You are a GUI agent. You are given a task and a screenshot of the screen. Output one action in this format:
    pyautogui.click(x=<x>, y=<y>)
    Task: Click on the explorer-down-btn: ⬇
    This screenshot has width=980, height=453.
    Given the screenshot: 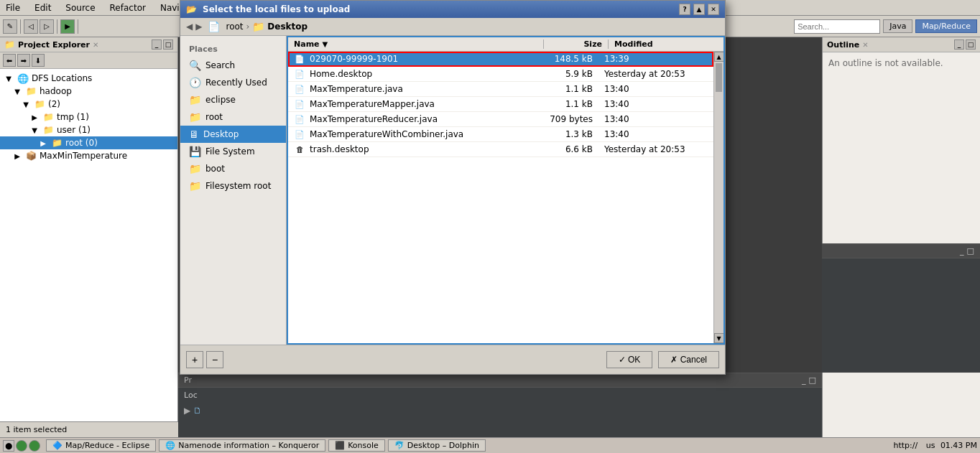 What is the action you would take?
    pyautogui.click(x=38, y=60)
    